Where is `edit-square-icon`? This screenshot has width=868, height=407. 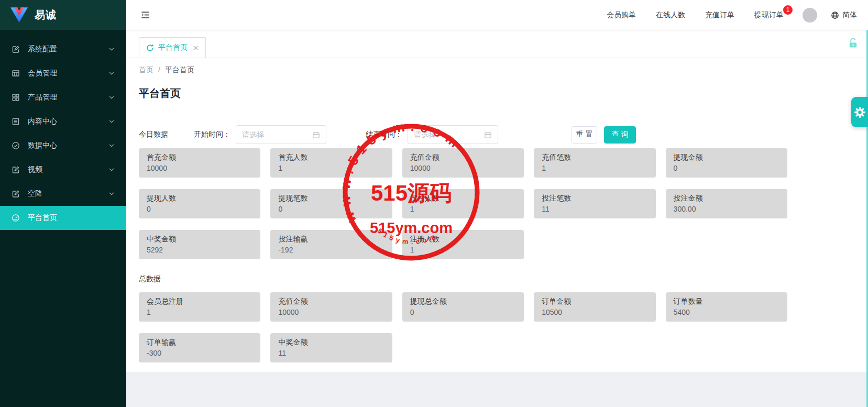 edit-square-icon is located at coordinates (16, 194).